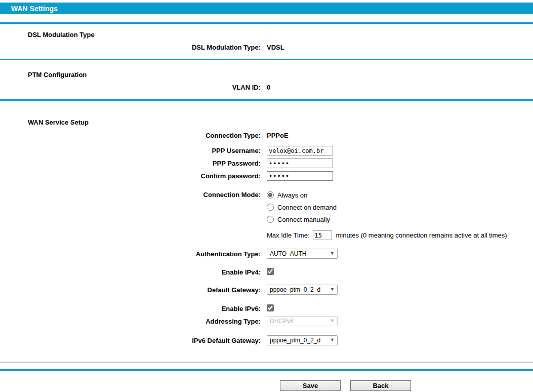 Image resolution: width=533 pixels, height=392 pixels. What do you see at coordinates (268, 87) in the screenshot?
I see `vlan-id-value: 0` at bounding box center [268, 87].